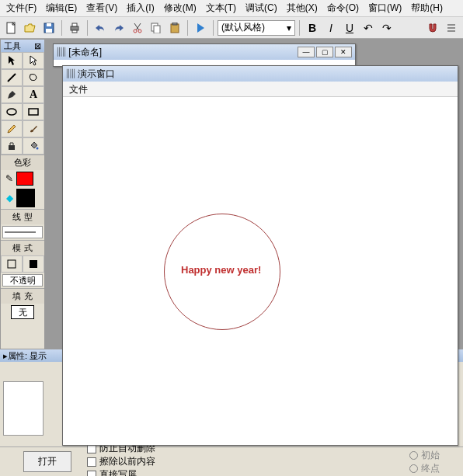 This screenshot has height=476, width=463. What do you see at coordinates (23, 296) in the screenshot?
I see `fill-section-label: 填 充` at bounding box center [23, 296].